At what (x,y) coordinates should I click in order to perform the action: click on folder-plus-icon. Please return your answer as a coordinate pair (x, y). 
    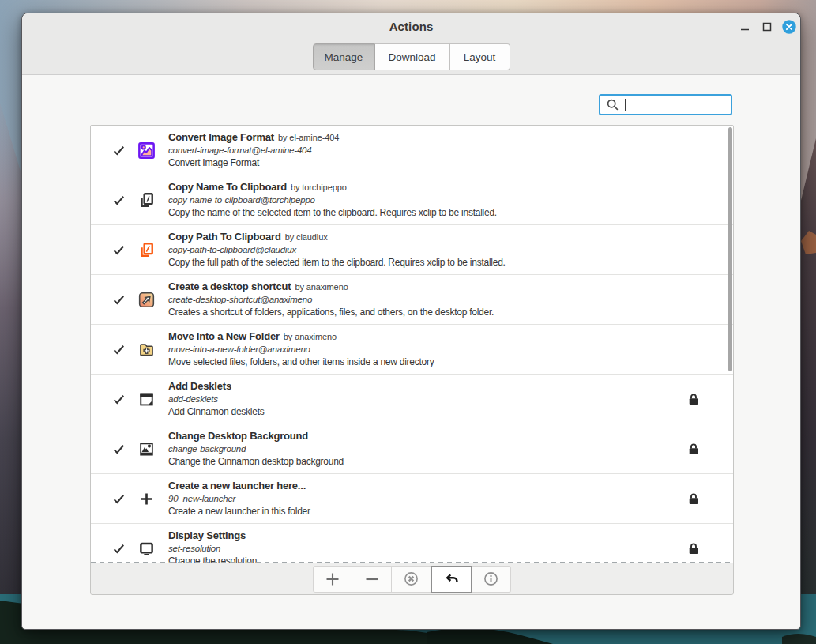
    Looking at the image, I should click on (147, 349).